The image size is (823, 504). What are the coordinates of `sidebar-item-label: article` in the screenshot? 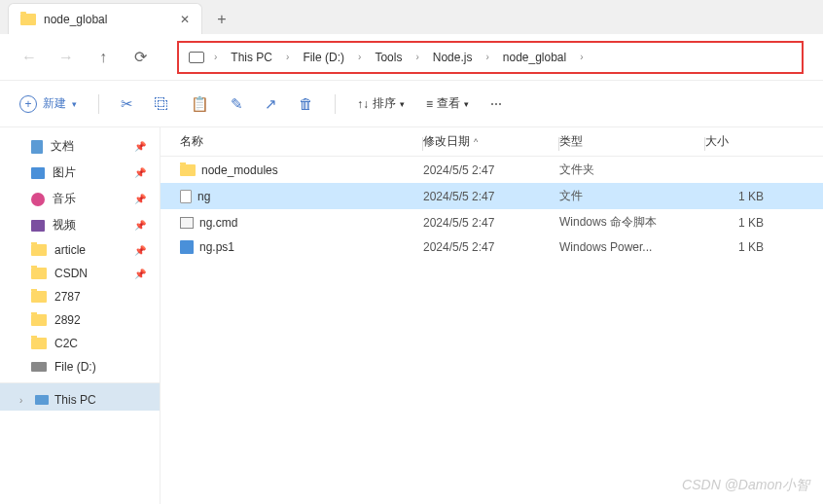 It's located at (70, 250).